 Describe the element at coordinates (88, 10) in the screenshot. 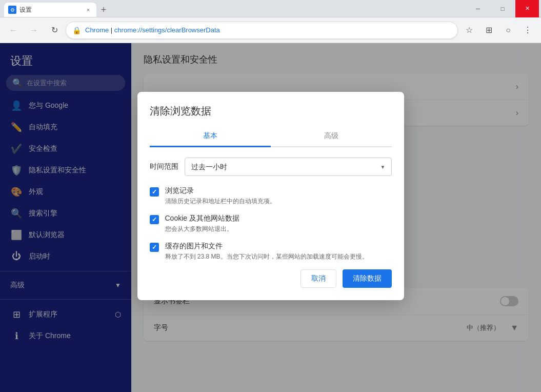

I see `tab-close-button: ×` at that location.